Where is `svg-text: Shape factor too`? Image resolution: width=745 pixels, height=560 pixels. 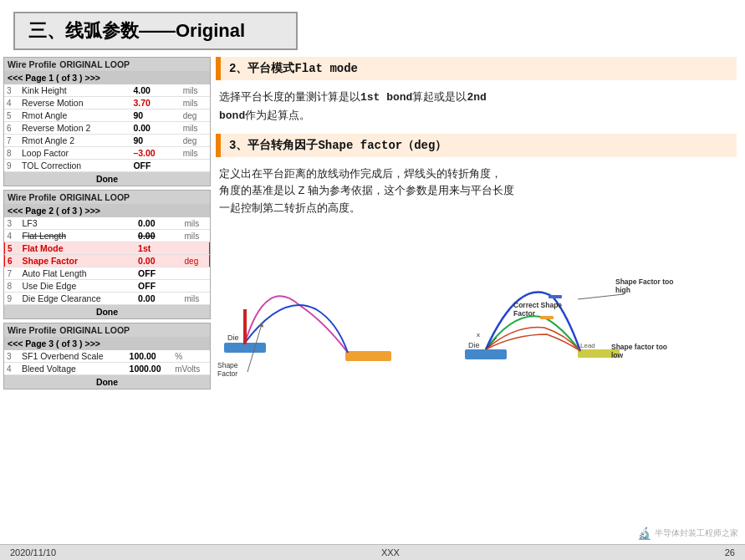
svg-text: Shape factor too is located at coordinates (639, 347).